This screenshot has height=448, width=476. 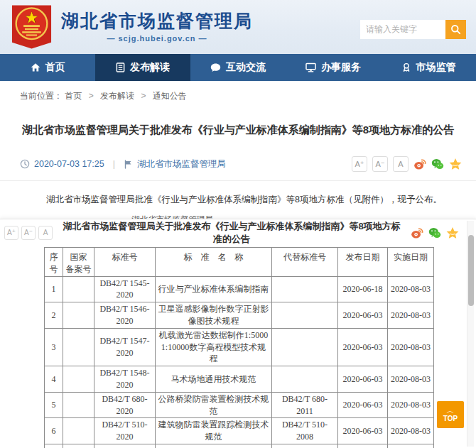 I want to click on table-cell: 机载激光雷达数据制作1:5000 1:10000数字高程模型技术规程, so click(x=214, y=346).